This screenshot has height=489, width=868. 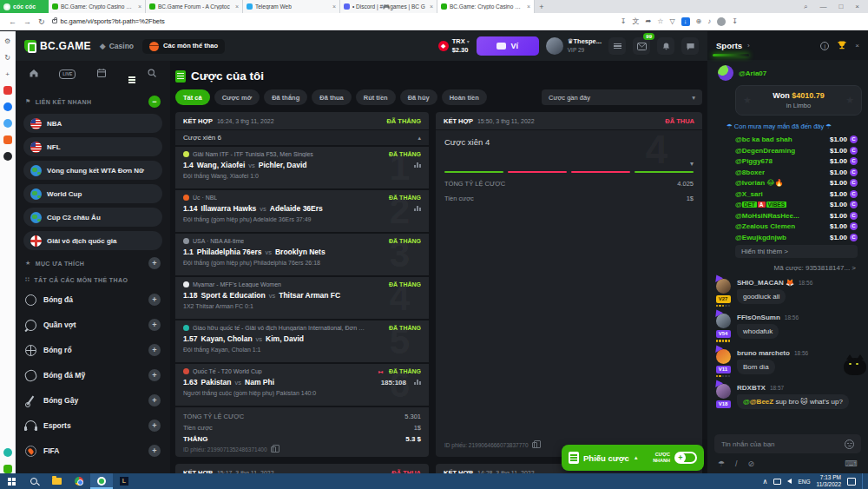 I want to click on show-desktop-button, so click(x=863, y=481).